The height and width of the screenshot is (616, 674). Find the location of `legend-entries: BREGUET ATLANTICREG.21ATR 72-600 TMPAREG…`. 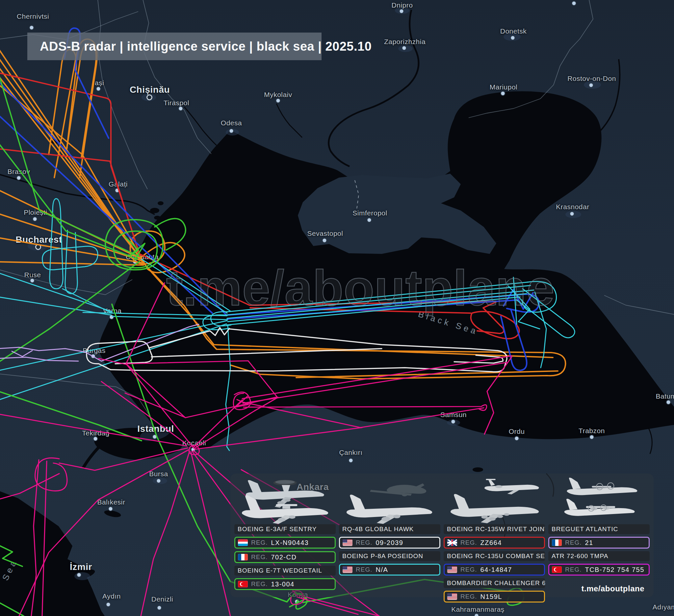

legend-entries: BREGUET ATLANTICREG.21ATR 72-600 TMPAREG… is located at coordinates (599, 550).